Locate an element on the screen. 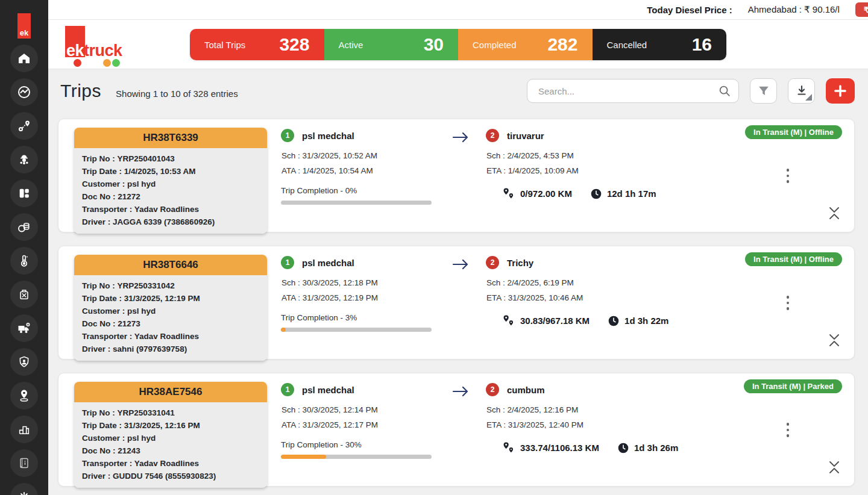 Image resolution: width=868 pixels, height=495 pixels. distance-value: 0/972.00 KM is located at coordinates (546, 194).